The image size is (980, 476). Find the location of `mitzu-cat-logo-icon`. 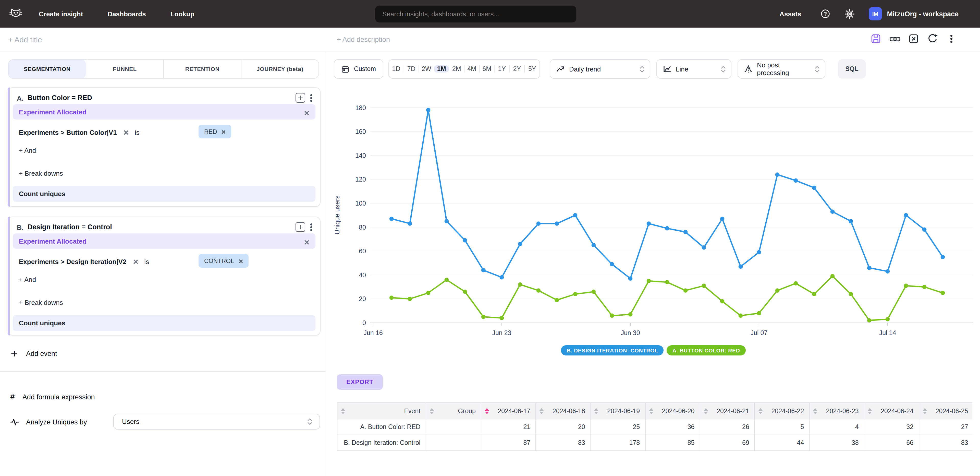

mitzu-cat-logo-icon is located at coordinates (16, 14).